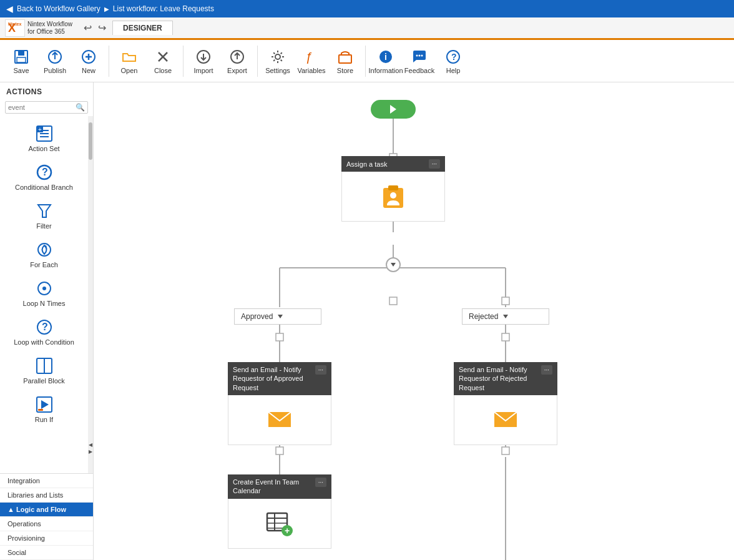 This screenshot has height=560, width=734. What do you see at coordinates (44, 295) in the screenshot?
I see `actions-list: + Action Set ? Conditional Branch Filter` at bounding box center [44, 295].